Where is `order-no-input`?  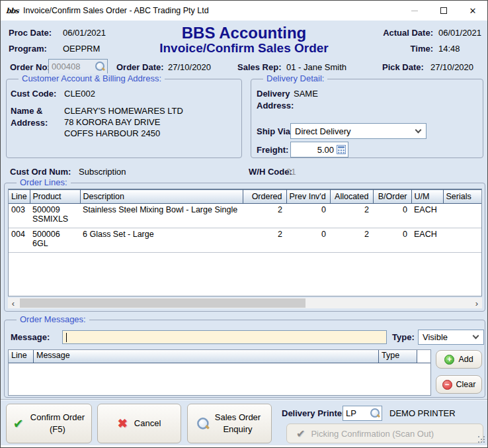
order-no-input is located at coordinates (72, 66).